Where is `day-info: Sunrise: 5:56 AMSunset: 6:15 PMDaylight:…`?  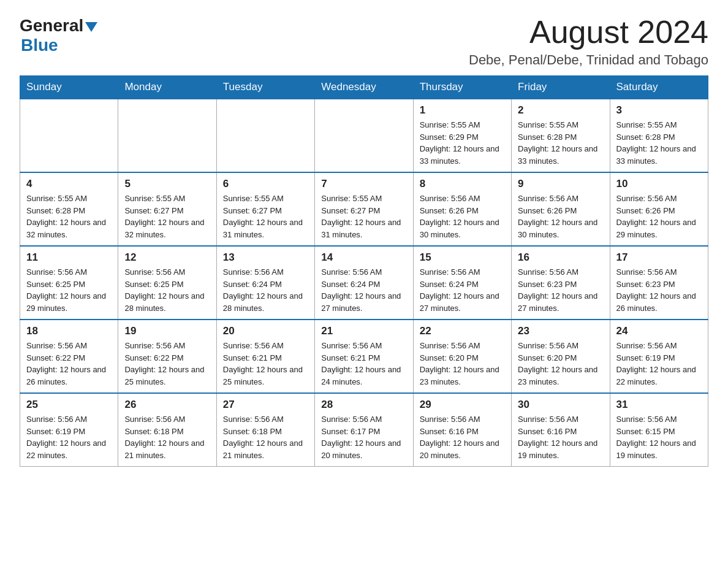 day-info: Sunrise: 5:56 AMSunset: 6:15 PMDaylight:… is located at coordinates (659, 437).